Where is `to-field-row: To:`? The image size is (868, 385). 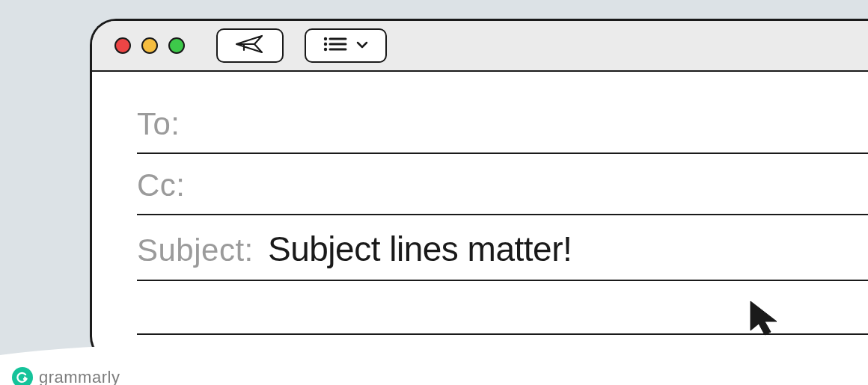 to-field-row: To: is located at coordinates (503, 123).